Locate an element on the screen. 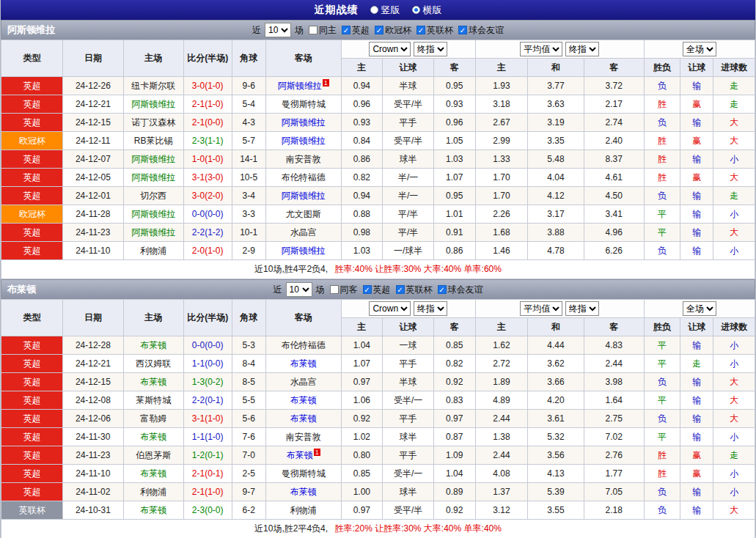 The height and width of the screenshot is (538, 756). score: 2-1(0-1) is located at coordinates (208, 473).